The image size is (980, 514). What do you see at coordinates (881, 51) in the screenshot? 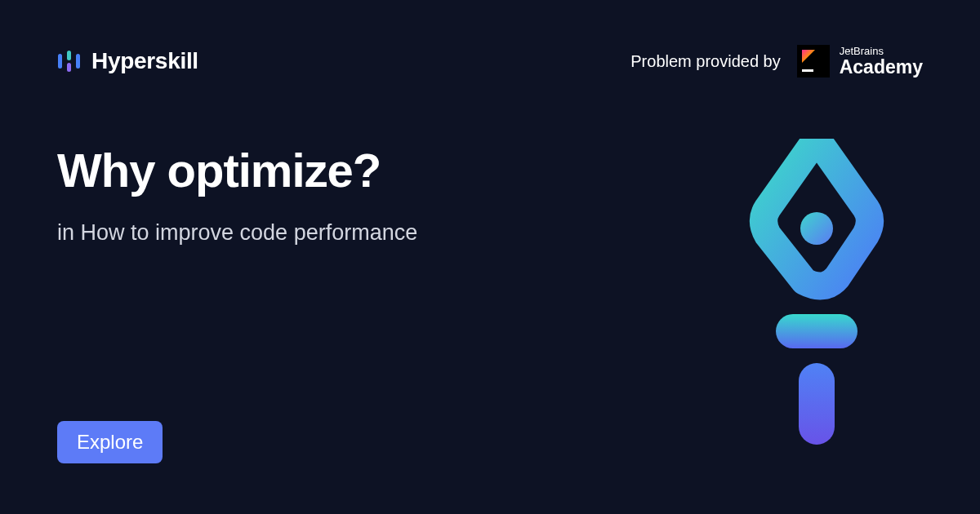
I see `jetbrains-small-label: JetBrains` at bounding box center [881, 51].